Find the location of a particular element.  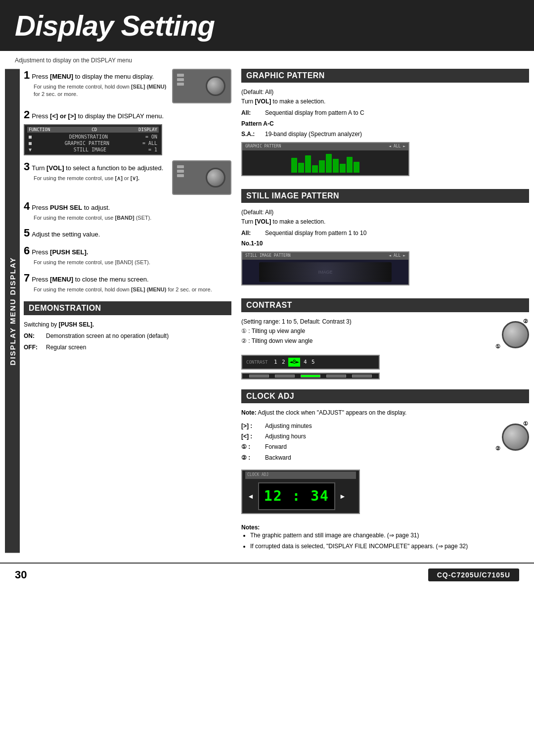

cb-2: 2 is located at coordinates (283, 362).